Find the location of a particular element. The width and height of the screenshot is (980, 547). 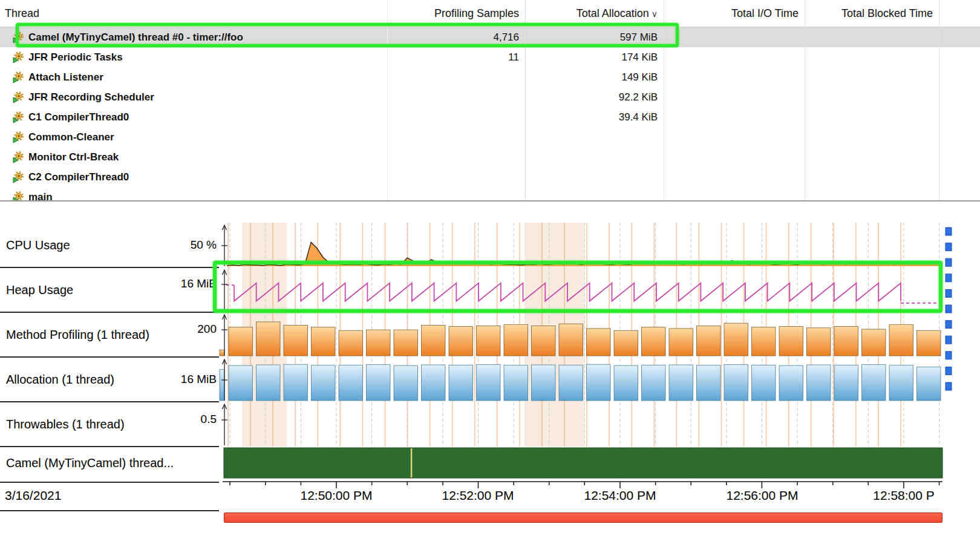

sort-desc-icon: ∨ is located at coordinates (655, 14).